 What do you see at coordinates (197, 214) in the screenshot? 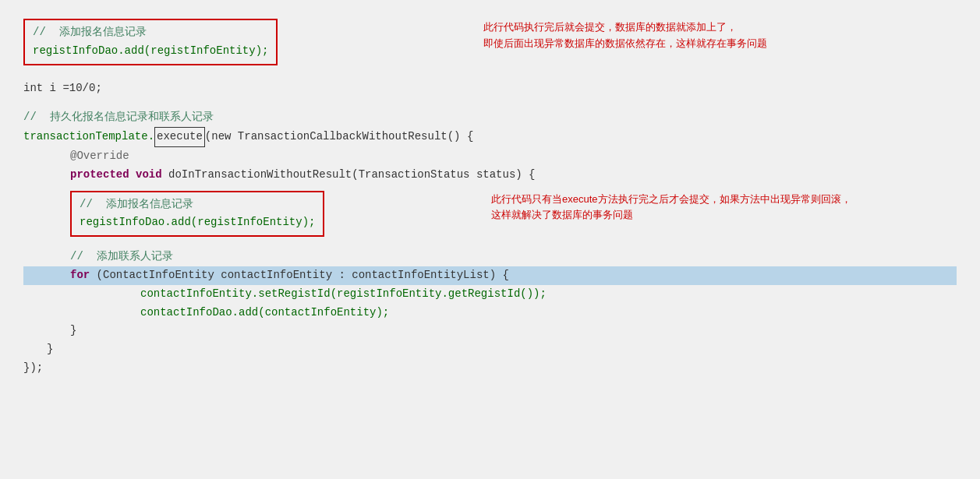
I see `block4-redbox: // 添加报名信息记录 registInfoDao.add(registInfo…` at bounding box center [197, 214].